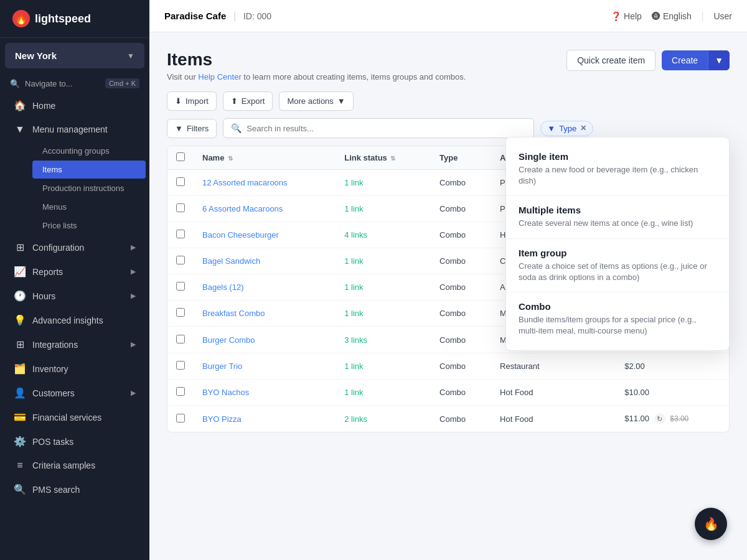 This screenshot has height=560, width=747. Describe the element at coordinates (75, 417) in the screenshot. I see `sidebar-item-financial-services: 💳 Financial services` at that location.